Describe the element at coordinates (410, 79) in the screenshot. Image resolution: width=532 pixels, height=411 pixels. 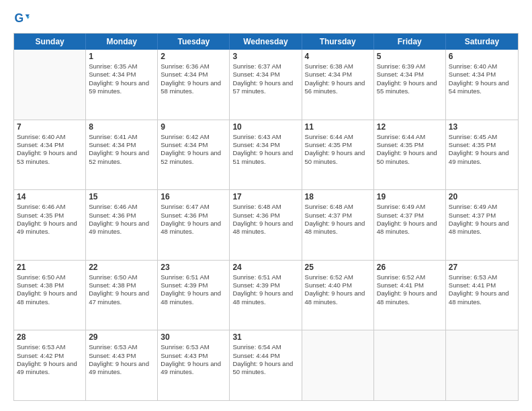
I see `cell-info: Sunrise: 6:39 AMSunset: 4:34 PMDaylight:…` at that location.